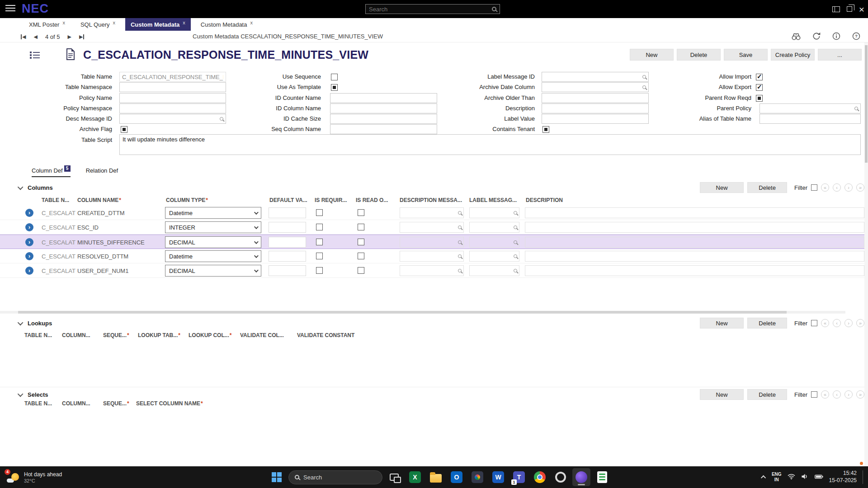 Image resolution: width=868 pixels, height=488 pixels. Describe the element at coordinates (430, 9) in the screenshot. I see `global-search-input` at that location.